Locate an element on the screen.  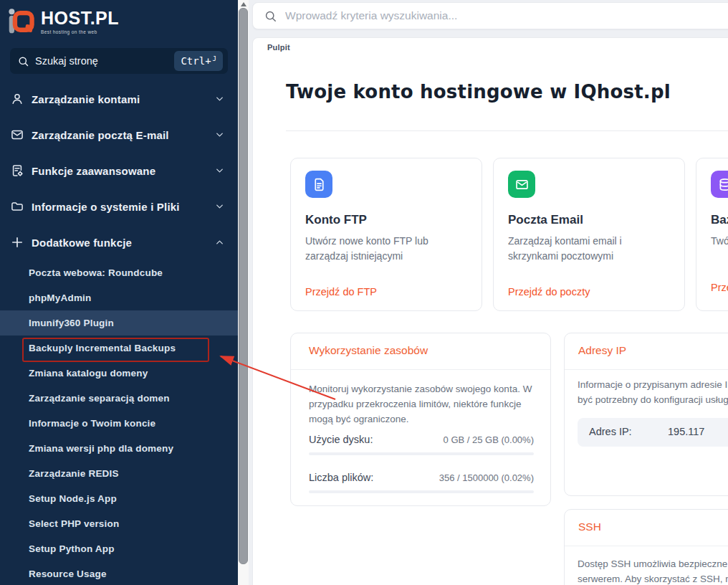
card-title: Bazy danych is located at coordinates (719, 220).